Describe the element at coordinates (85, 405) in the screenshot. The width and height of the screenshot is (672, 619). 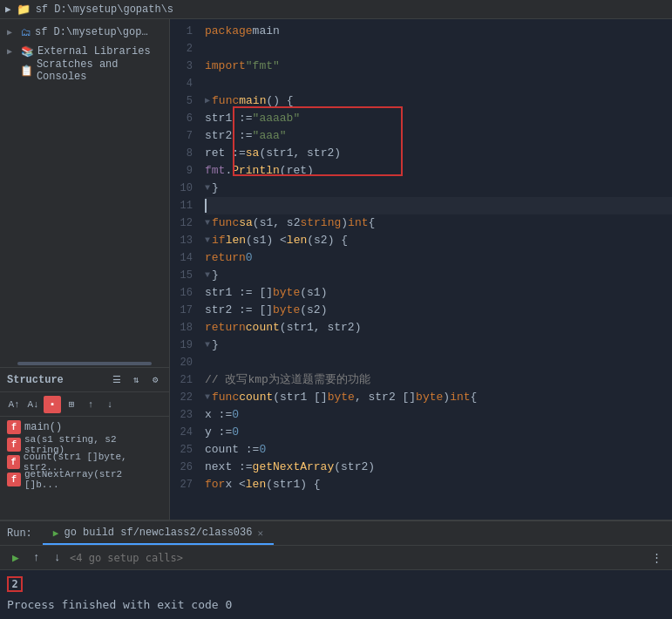
I see `structure-icons-row: A↑ A↓ ▪ ⊞ ↑ ↓` at that location.